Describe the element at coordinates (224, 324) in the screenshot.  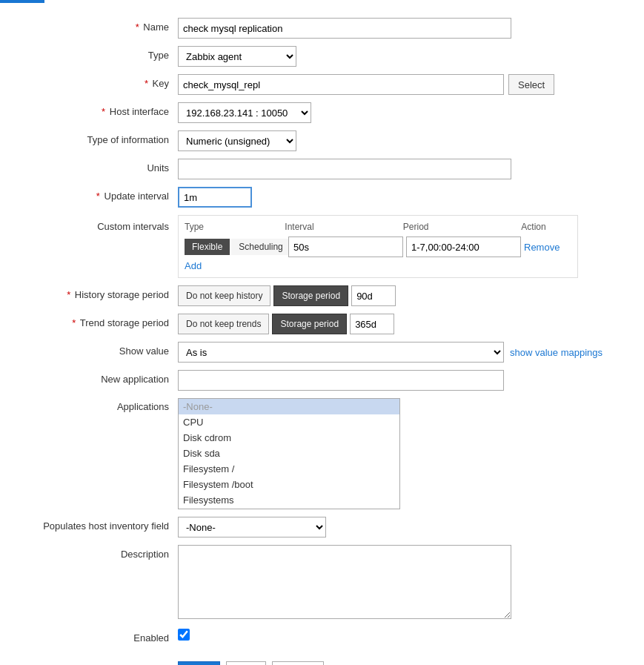
I see `trend-no-keep-button: Do not keep trends` at that location.